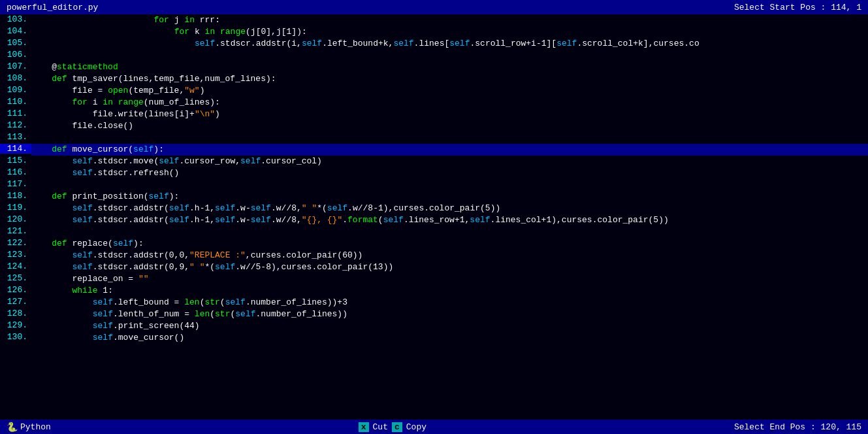 Image resolution: width=868 pixels, height=434 pixels. I want to click on code-line: 108. def tmp_saver(lines,temp_file,num_o…, so click(434, 79).